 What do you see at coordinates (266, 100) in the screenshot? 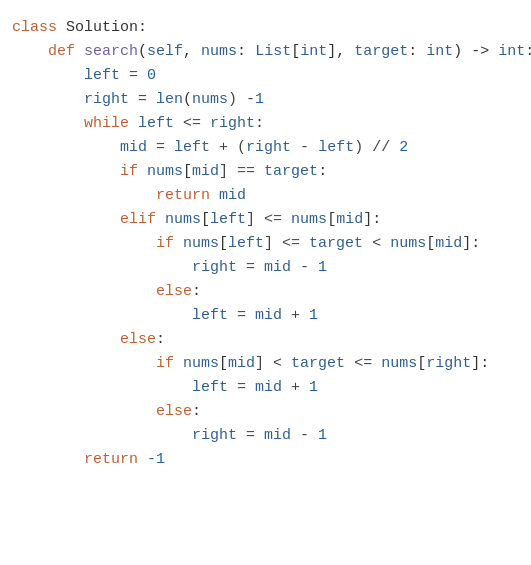
I see `code-line: right = len(nums) -1` at bounding box center [266, 100].